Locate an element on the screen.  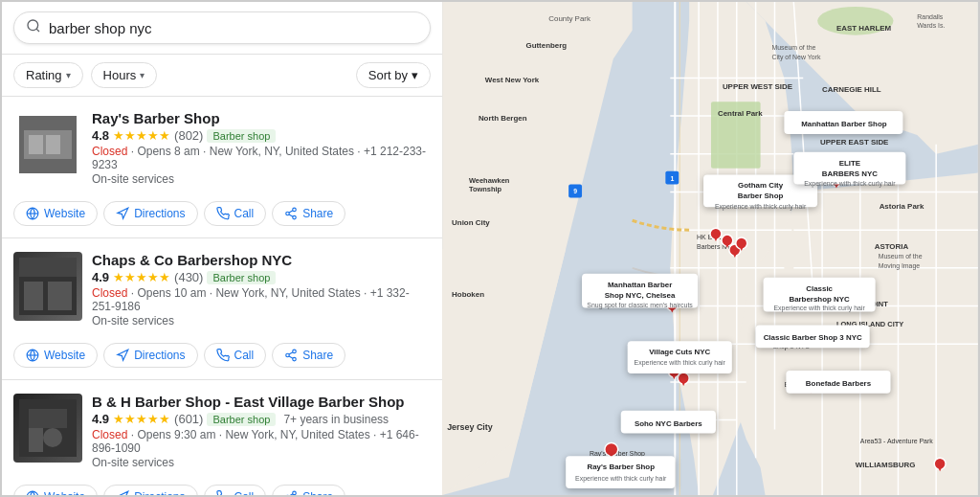
rating-filter-button: Rating ▾ is located at coordinates (48, 75).